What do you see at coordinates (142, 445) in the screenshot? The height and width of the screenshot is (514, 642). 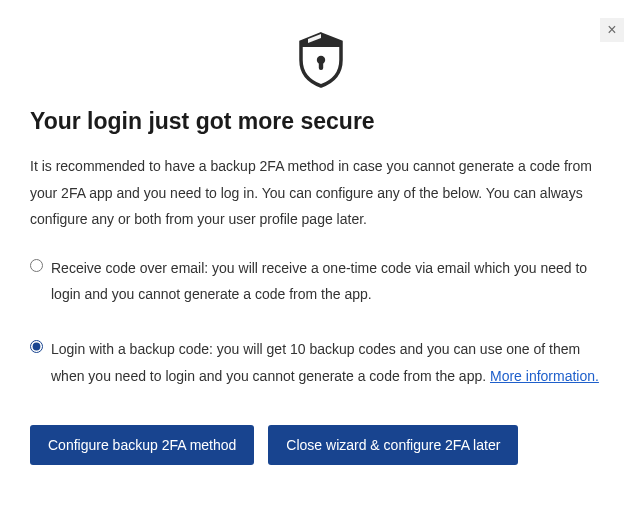 I see `configure-backup-button: Configure backup 2FA method` at bounding box center [142, 445].